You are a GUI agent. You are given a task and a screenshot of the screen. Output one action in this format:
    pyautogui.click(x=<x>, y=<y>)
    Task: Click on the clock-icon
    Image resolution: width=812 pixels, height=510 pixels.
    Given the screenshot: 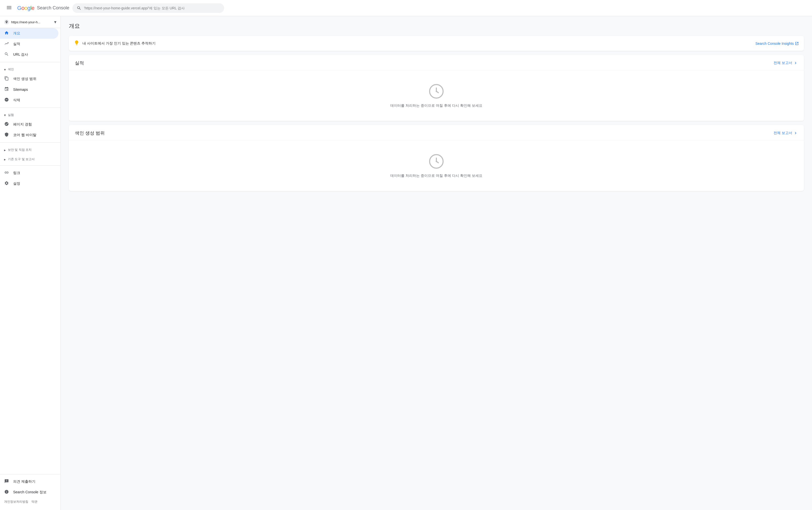 What is the action you would take?
    pyautogui.click(x=436, y=91)
    